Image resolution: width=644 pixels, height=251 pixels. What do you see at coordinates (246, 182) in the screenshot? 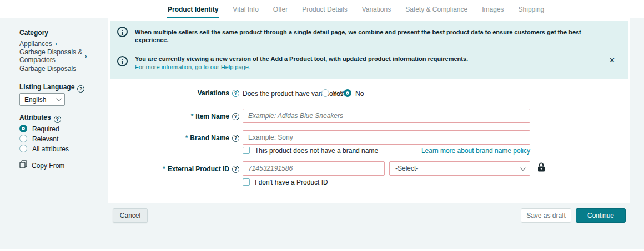
I see `no-product-id-checkbox` at bounding box center [246, 182].